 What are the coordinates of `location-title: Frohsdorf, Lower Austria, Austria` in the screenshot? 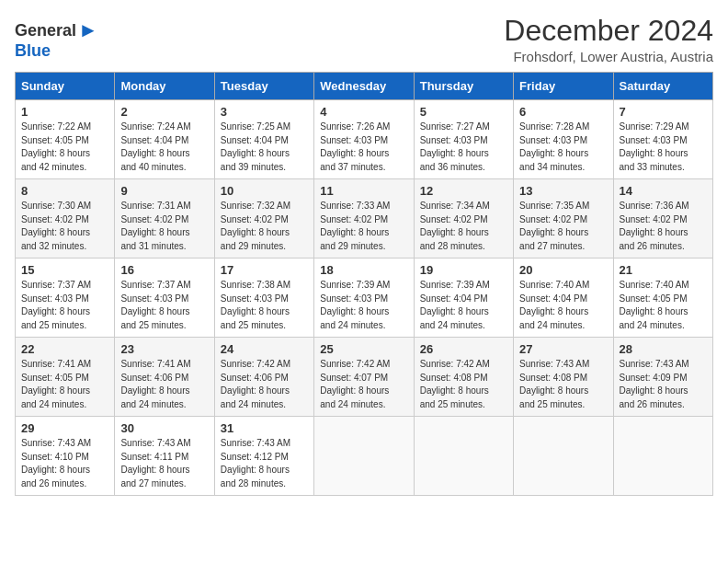 It's located at (609, 57).